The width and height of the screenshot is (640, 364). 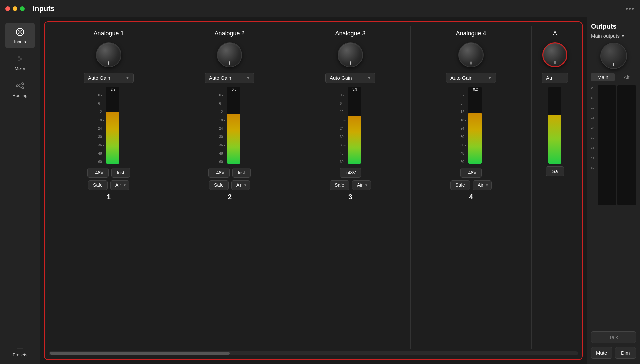 What do you see at coordinates (607, 145) in the screenshot?
I see `output-meter-left` at bounding box center [607, 145].